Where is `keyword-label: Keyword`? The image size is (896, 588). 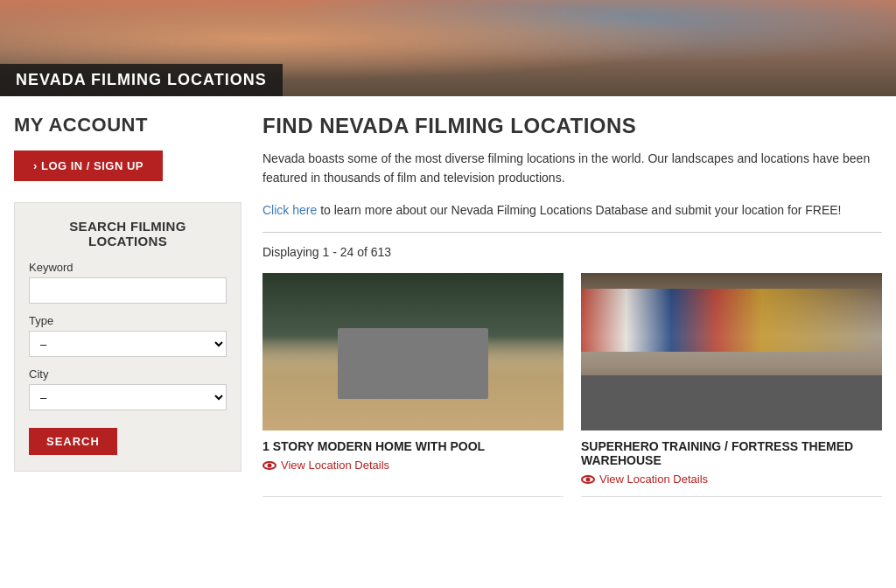 keyword-label: Keyword is located at coordinates (128, 268).